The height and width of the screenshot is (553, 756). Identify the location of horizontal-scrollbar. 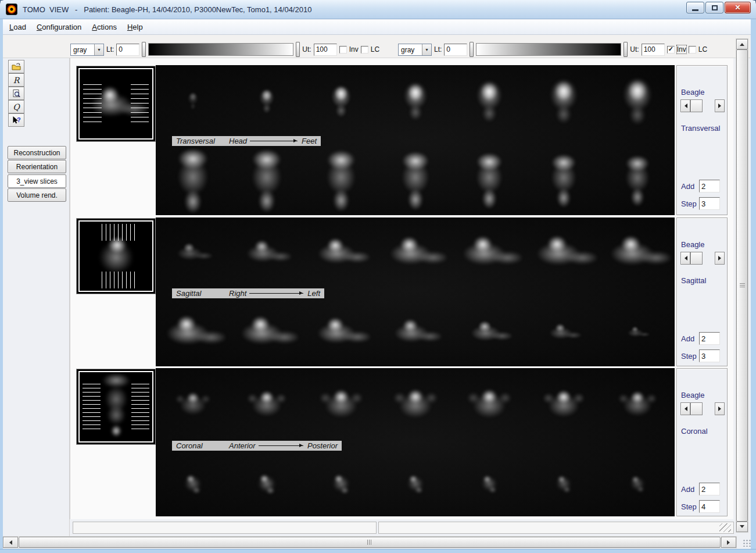
(370, 542).